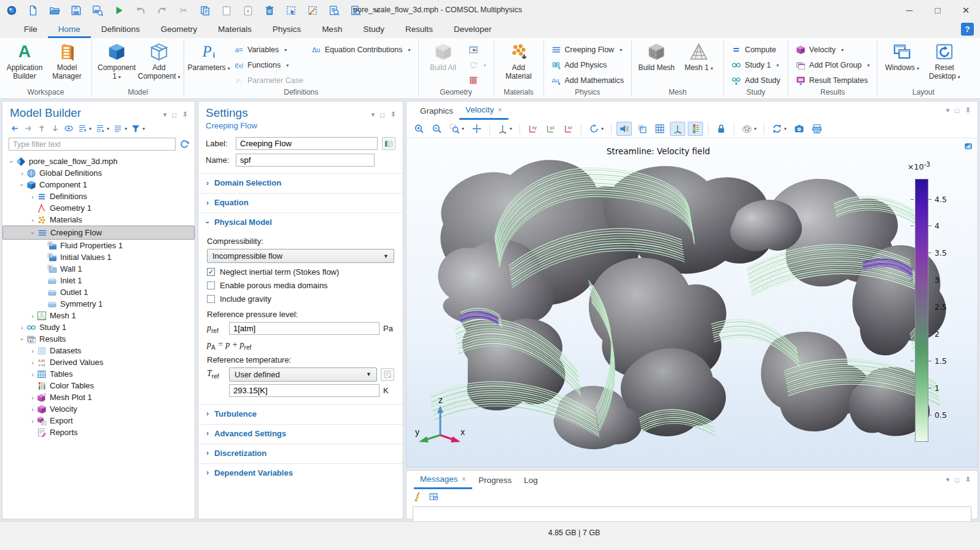 This screenshot has width=980, height=550. Describe the element at coordinates (141, 10) in the screenshot. I see `undo-icon` at that location.